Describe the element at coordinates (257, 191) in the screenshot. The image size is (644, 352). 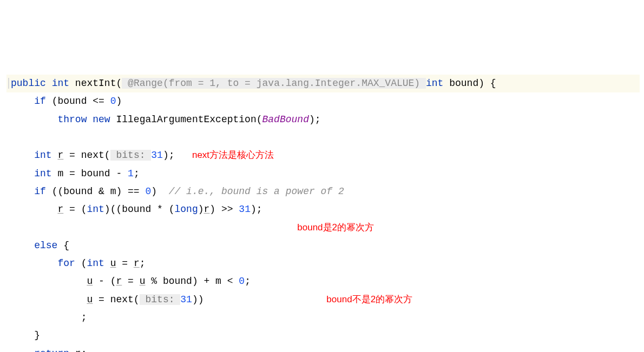
I see `comment-power-of-2: // i.e., bound is a power of 2` at that location.